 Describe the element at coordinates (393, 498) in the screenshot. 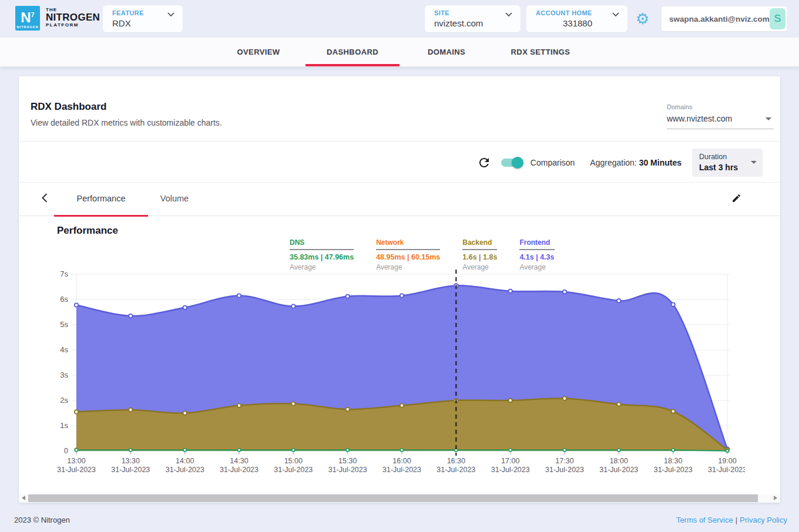

I see `scrollbar-thumb` at that location.